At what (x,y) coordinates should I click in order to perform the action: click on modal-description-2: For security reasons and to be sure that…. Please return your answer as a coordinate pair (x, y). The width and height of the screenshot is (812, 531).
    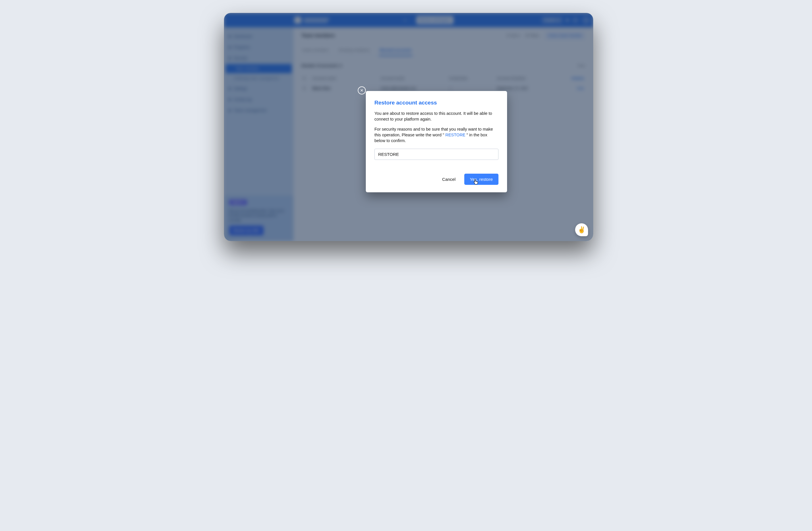
    Looking at the image, I should click on (436, 135).